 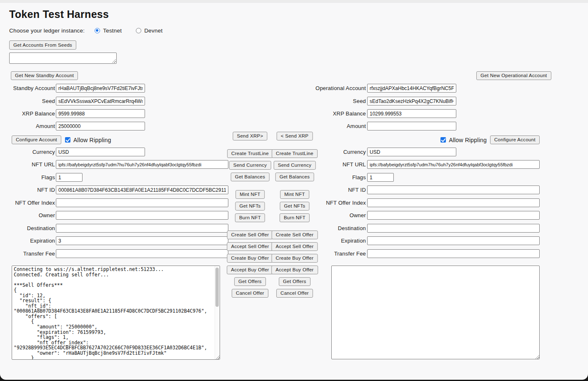 I want to click on operational-nft-id-row: NFT ID, so click(x=423, y=190).